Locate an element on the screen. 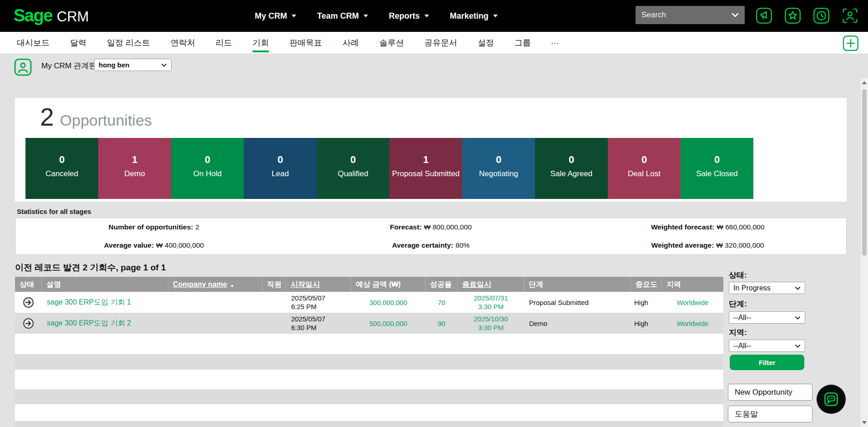 Image resolution: width=868 pixels, height=427 pixels. tab-calendar: 달력 is located at coordinates (78, 43).